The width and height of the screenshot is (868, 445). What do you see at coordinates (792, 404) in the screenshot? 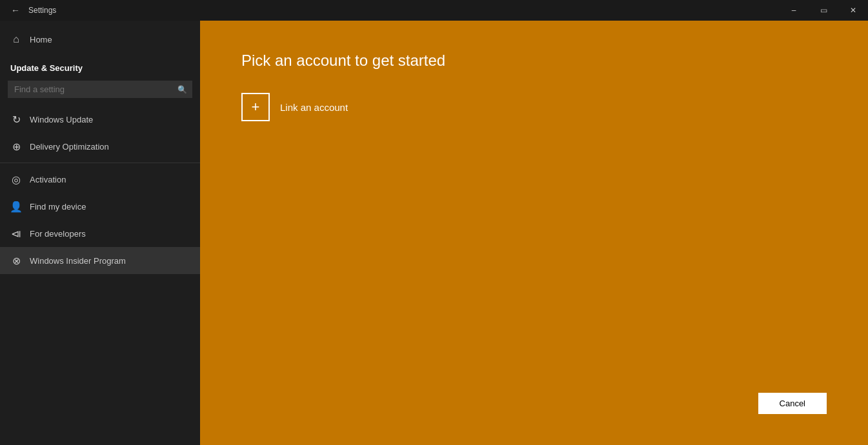
I see `cancel-button: Cancel` at bounding box center [792, 404].